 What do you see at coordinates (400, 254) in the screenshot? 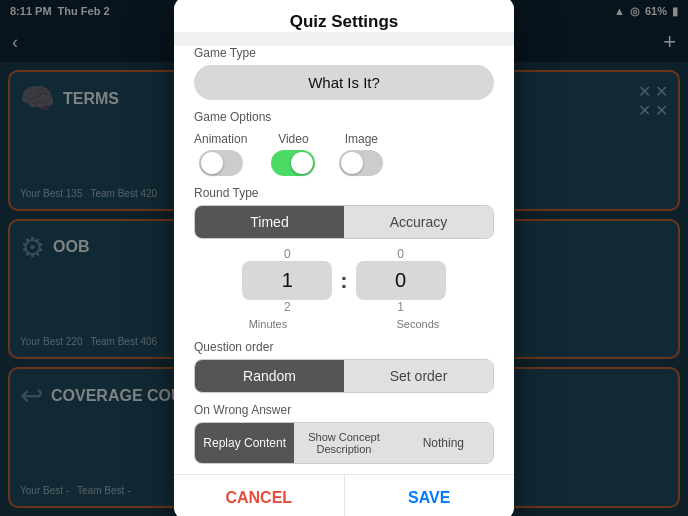
I see `seconds-above: 0` at bounding box center [400, 254].